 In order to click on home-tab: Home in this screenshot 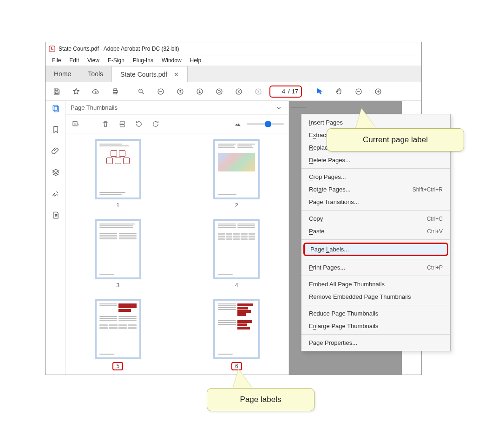, I will do `click(62, 73)`.